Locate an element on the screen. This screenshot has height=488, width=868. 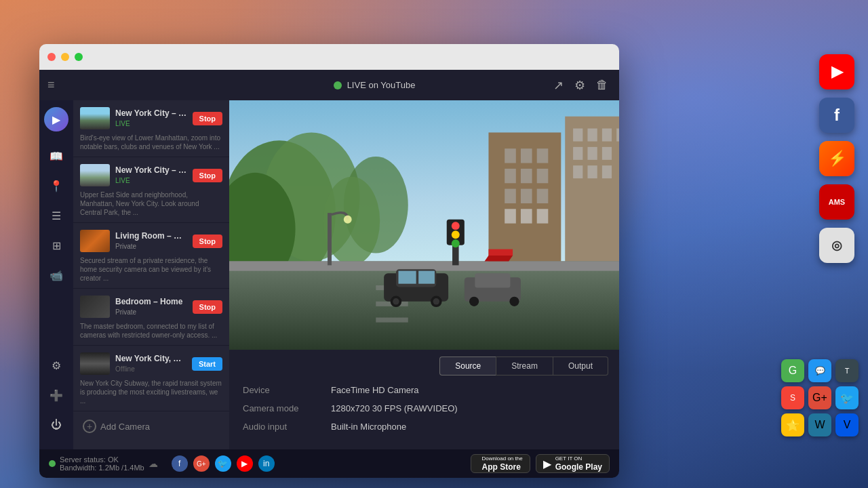
hamburger-menu-icon: ≡ is located at coordinates (52, 85).